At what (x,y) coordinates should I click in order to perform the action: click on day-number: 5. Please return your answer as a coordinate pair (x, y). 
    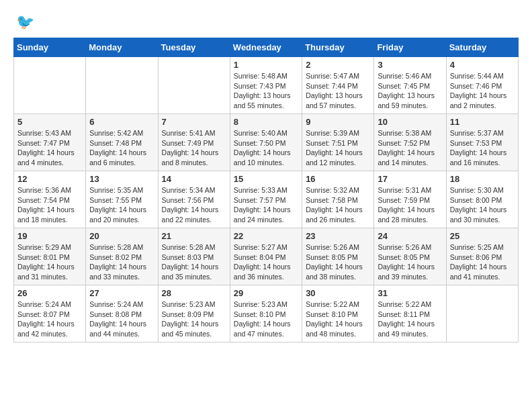
    Looking at the image, I should click on (50, 122).